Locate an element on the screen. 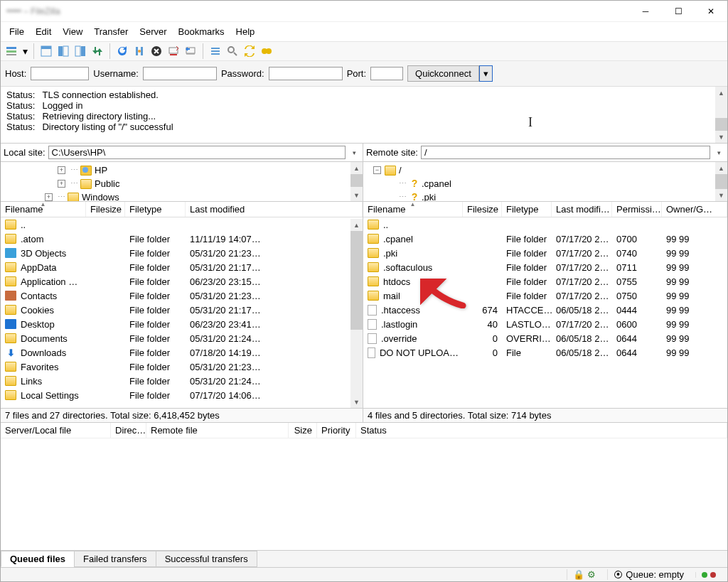 The height and width of the screenshot is (582, 728). tree-node: +⋯Windows is located at coordinates (183, 196).